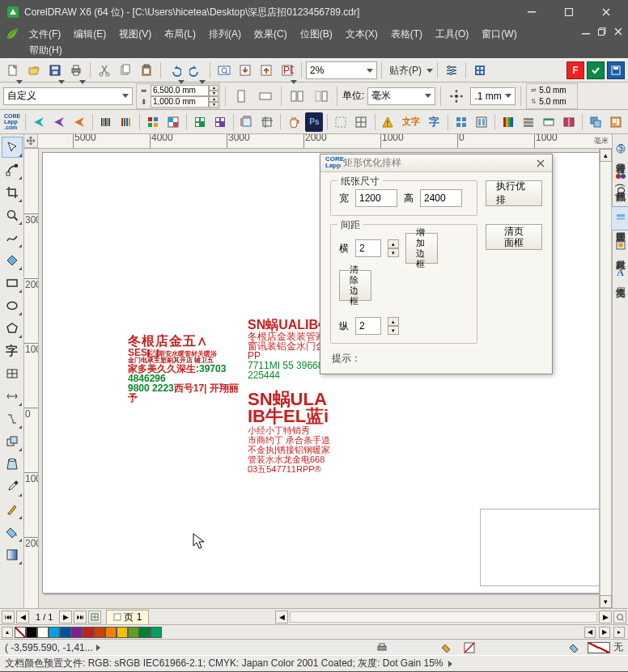  I want to click on polygon-tool, so click(12, 328).